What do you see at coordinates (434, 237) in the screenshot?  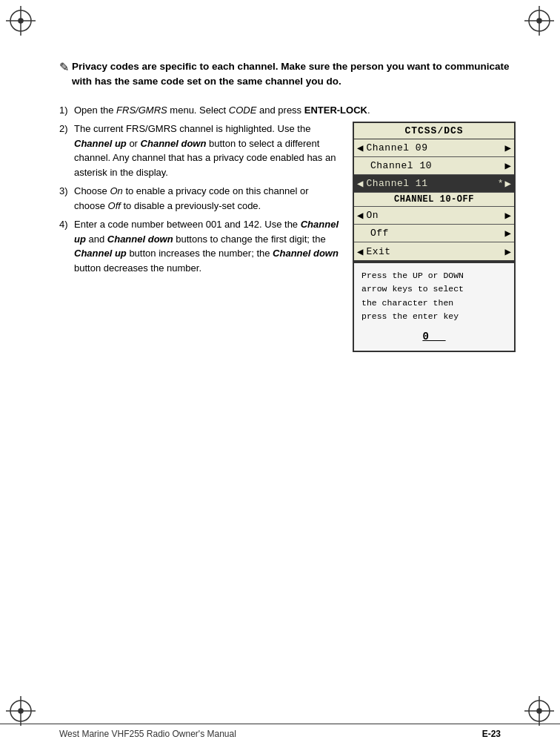 I see `right-col: CTCSS/DCS ◀ Channel 09 ▶ Channel 10 ▶ ◀ …` at bounding box center [434, 237].